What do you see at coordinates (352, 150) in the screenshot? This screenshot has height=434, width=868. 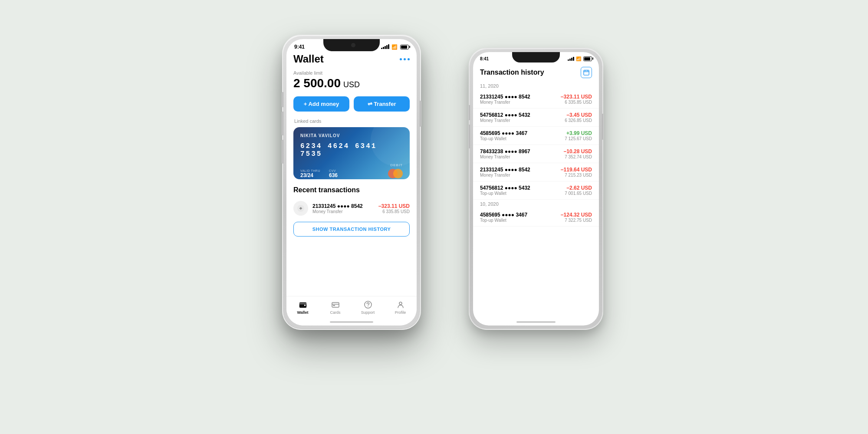 I see `card-number: 6234 4624 6341 7535` at bounding box center [352, 150].